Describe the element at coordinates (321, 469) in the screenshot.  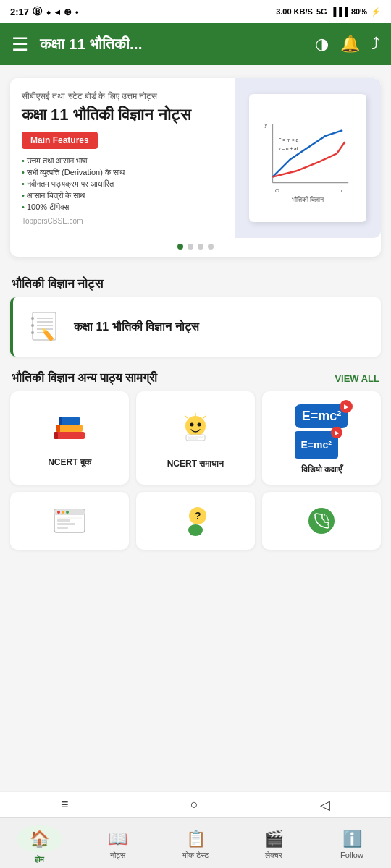
I see `video-classes-label: विडियो कक्षाएँ` at that location.